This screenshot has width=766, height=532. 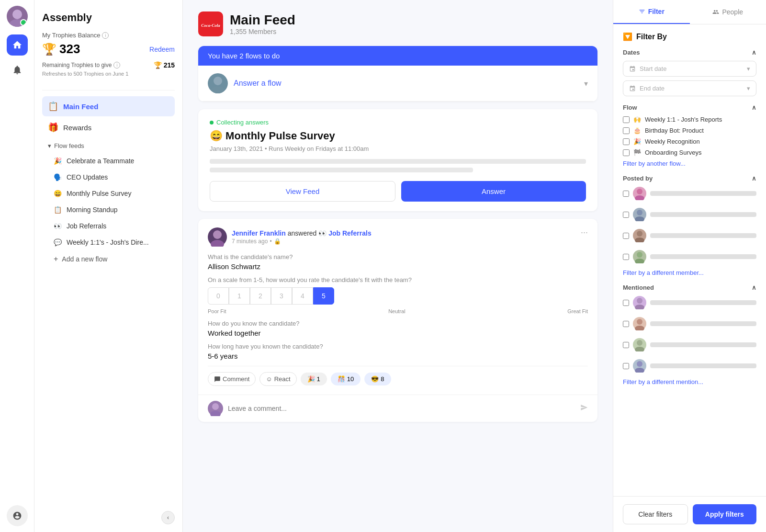 I want to click on tab-people: People, so click(x=728, y=12).